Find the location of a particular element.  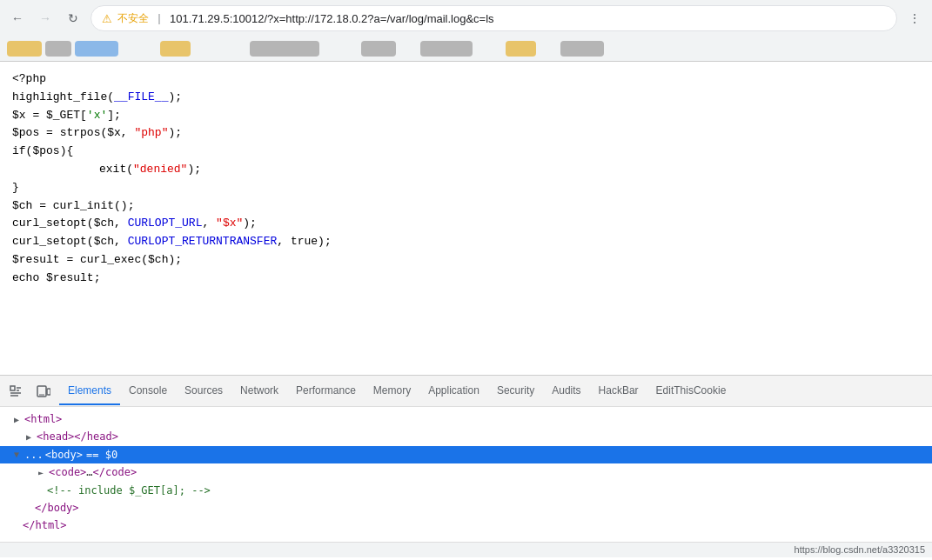

tab-security: Security is located at coordinates (515, 391).